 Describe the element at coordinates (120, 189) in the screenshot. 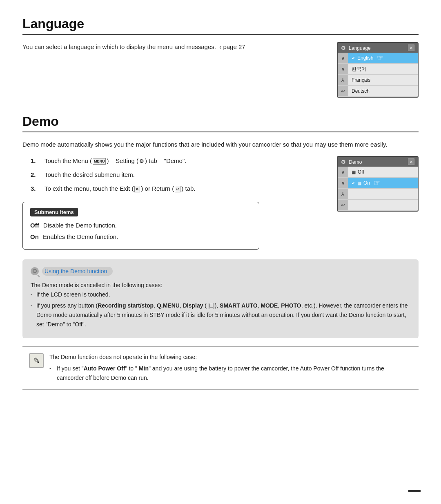

I see `demo-step-3-text: To exit the menu, touch the Exit (✕) or …` at that location.